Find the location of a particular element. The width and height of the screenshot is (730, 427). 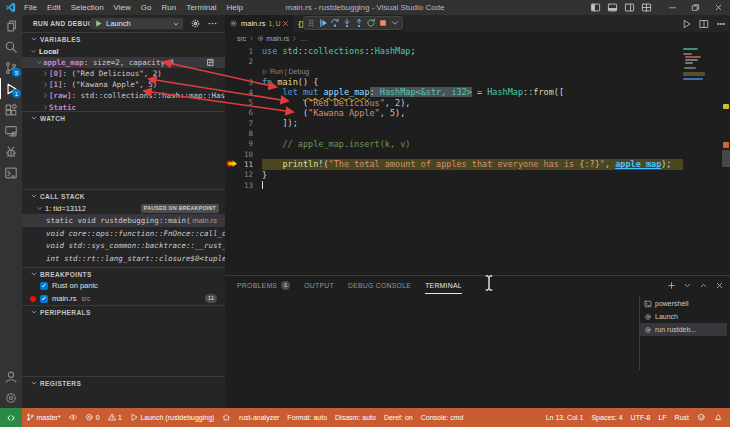

status-launch-rustdebugging-: Launch (rustdebugging) is located at coordinates (172, 418).